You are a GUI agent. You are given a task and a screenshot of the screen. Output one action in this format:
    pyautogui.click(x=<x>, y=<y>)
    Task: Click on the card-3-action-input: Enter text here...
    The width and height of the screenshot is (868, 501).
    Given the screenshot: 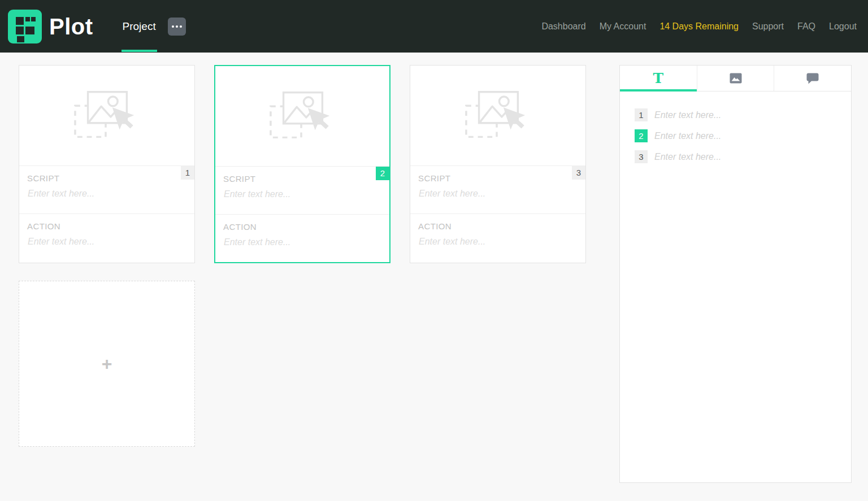 What is the action you would take?
    pyautogui.click(x=502, y=242)
    